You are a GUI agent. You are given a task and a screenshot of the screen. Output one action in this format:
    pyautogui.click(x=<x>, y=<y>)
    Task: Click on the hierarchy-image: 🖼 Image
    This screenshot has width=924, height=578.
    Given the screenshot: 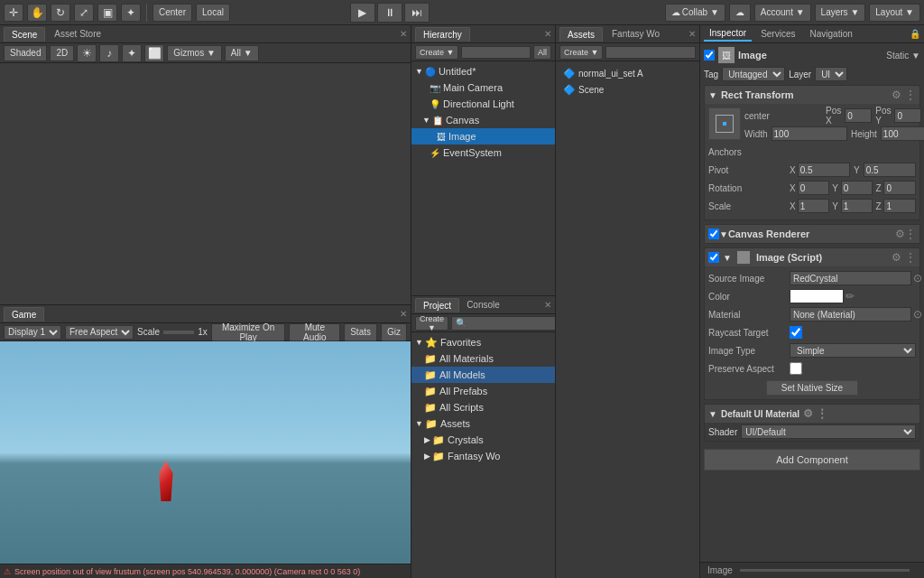 What is the action you would take?
    pyautogui.click(x=484, y=136)
    